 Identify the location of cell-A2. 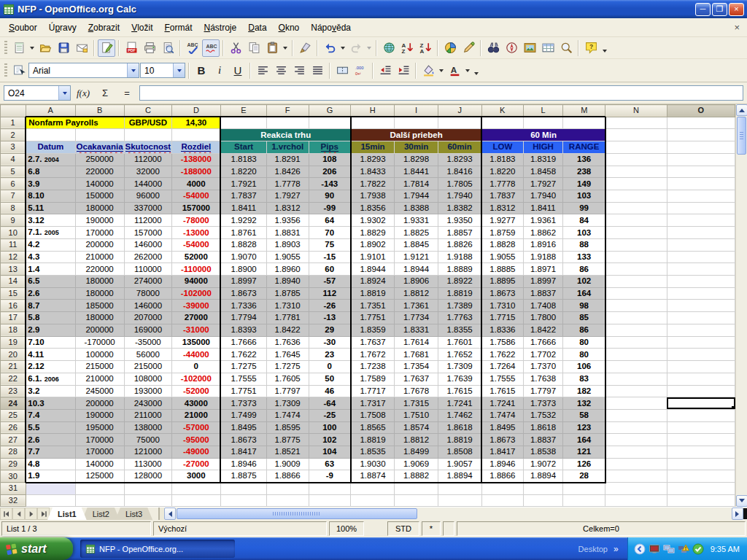
(50, 136).